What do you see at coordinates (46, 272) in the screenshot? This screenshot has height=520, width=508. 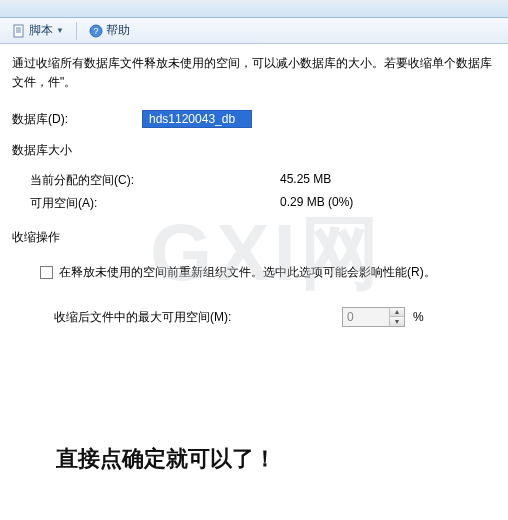 I see `reorganize-checkbox` at bounding box center [46, 272].